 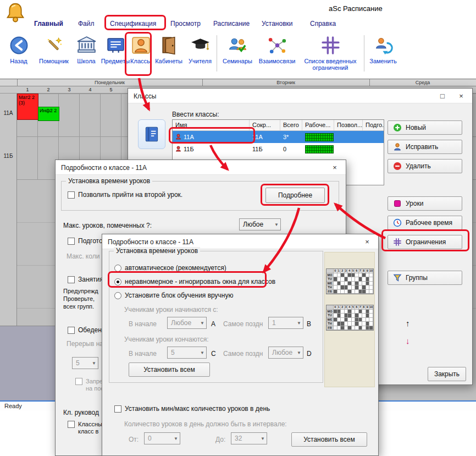 I want to click on break-combo: 5, so click(x=85, y=363).